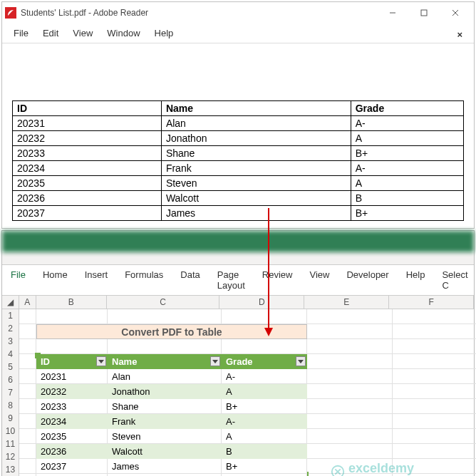 This screenshot has height=476, width=476. I want to click on col-B: B, so click(71, 302).